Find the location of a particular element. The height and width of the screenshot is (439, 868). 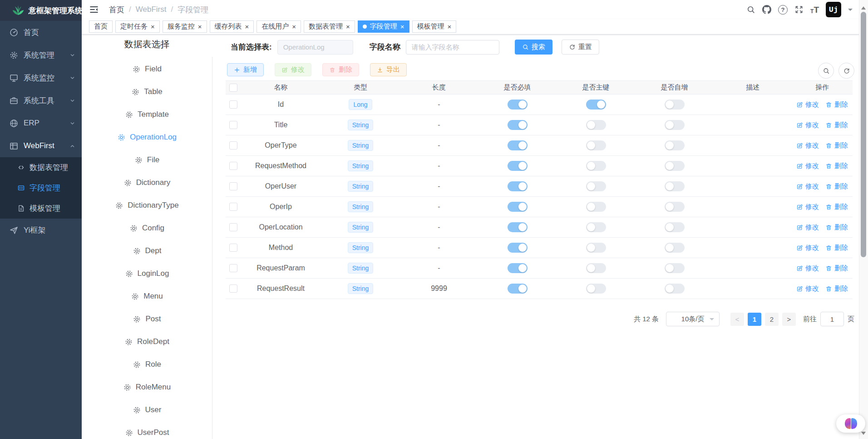

assistant-fab is located at coordinates (851, 424).